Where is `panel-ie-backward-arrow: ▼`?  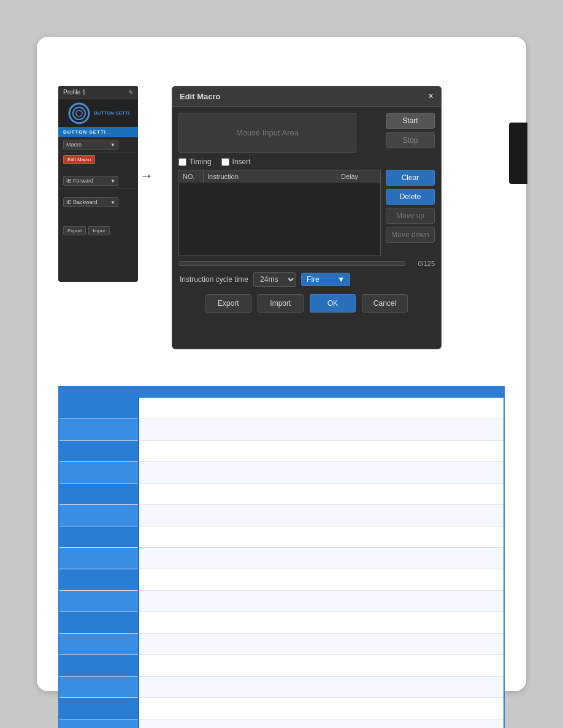
panel-ie-backward-arrow: ▼ is located at coordinates (113, 202).